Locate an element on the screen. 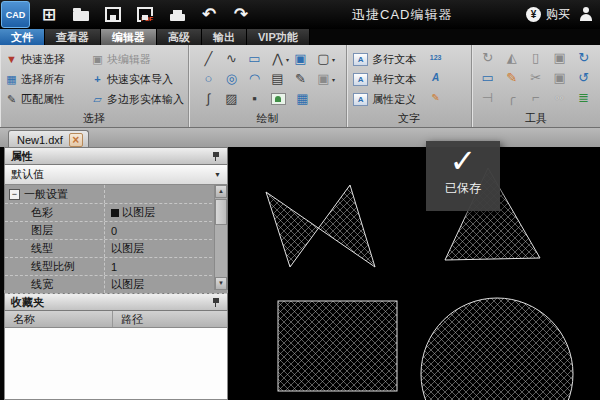 The image size is (600, 400). new-file-button: ⊞ is located at coordinates (49, 14).